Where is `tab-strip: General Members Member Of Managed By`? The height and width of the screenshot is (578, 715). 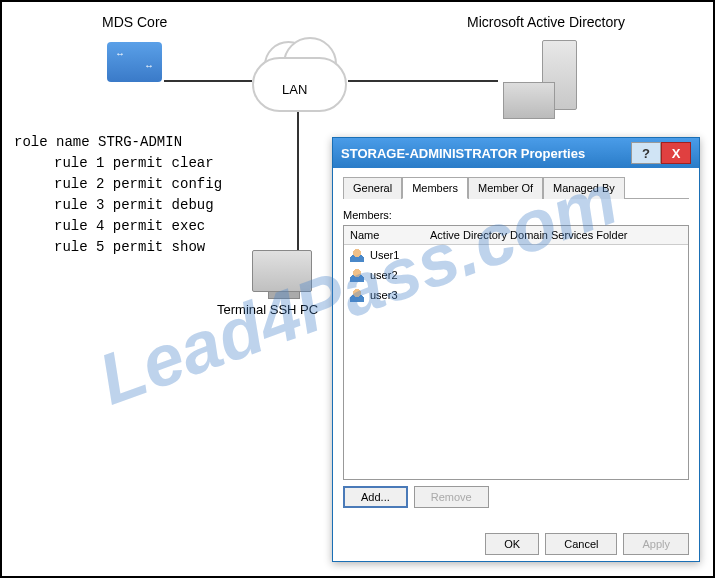
tab-strip: General Members Member Of Managed By is located at coordinates (516, 188).